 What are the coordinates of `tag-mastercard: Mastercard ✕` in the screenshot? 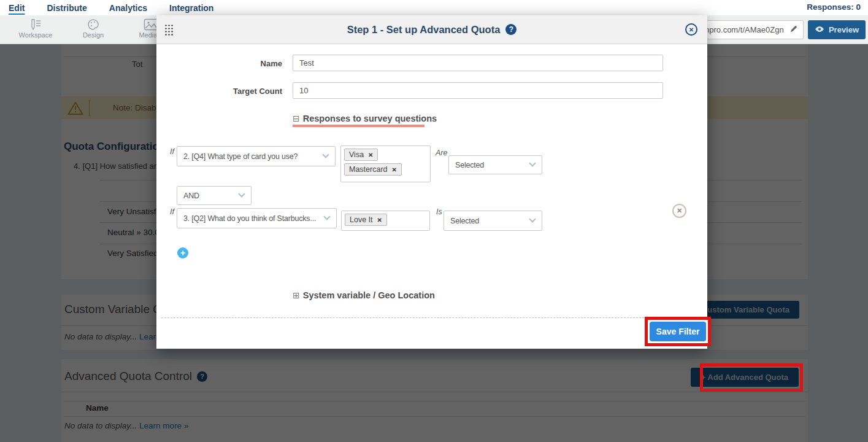 It's located at (373, 169).